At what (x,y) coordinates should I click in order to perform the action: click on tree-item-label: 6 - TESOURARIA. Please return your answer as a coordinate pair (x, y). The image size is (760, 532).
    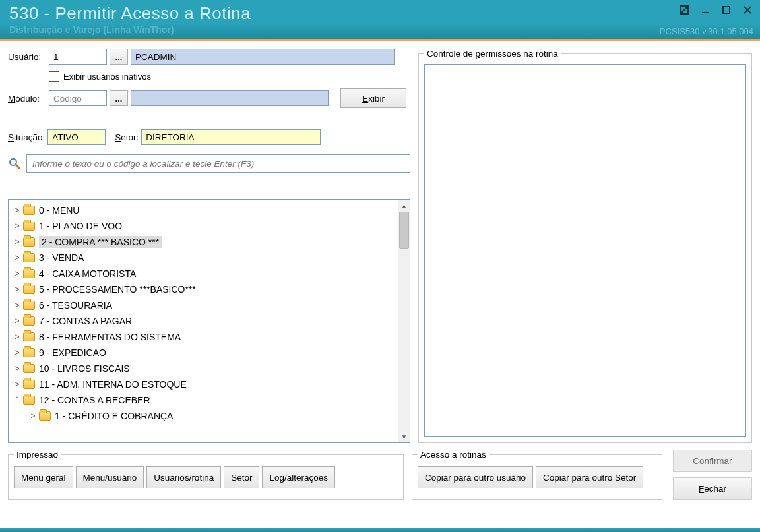
    Looking at the image, I should click on (75, 305).